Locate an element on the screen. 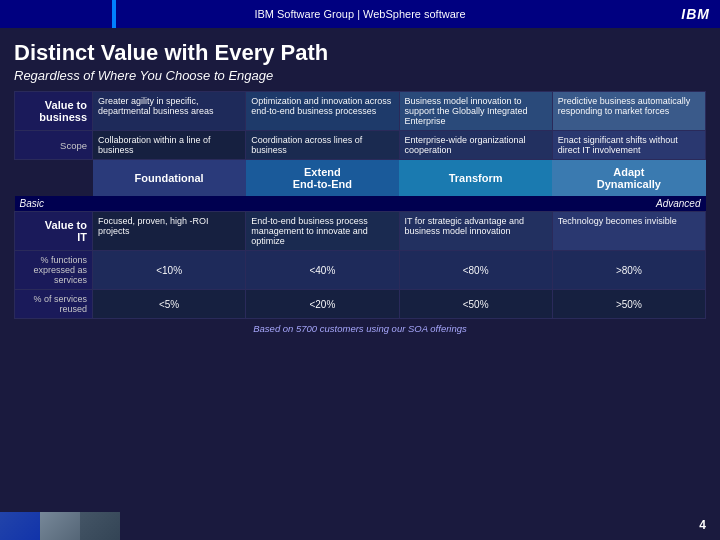 The image size is (720, 540). page-subtitle: Regardless of Where You Choose to Engage is located at coordinates (360, 76).